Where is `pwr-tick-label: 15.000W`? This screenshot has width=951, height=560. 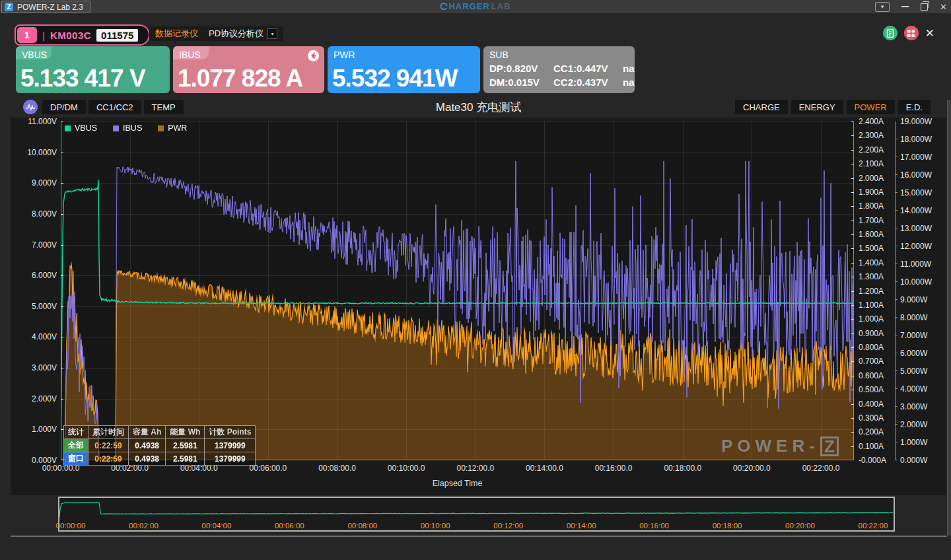 pwr-tick-label: 15.000W is located at coordinates (921, 193).